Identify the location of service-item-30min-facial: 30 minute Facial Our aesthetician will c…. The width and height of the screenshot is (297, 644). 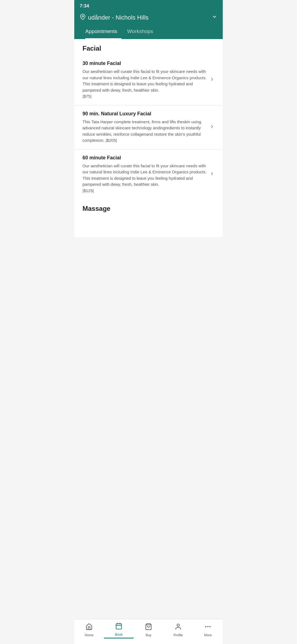
(148, 80).